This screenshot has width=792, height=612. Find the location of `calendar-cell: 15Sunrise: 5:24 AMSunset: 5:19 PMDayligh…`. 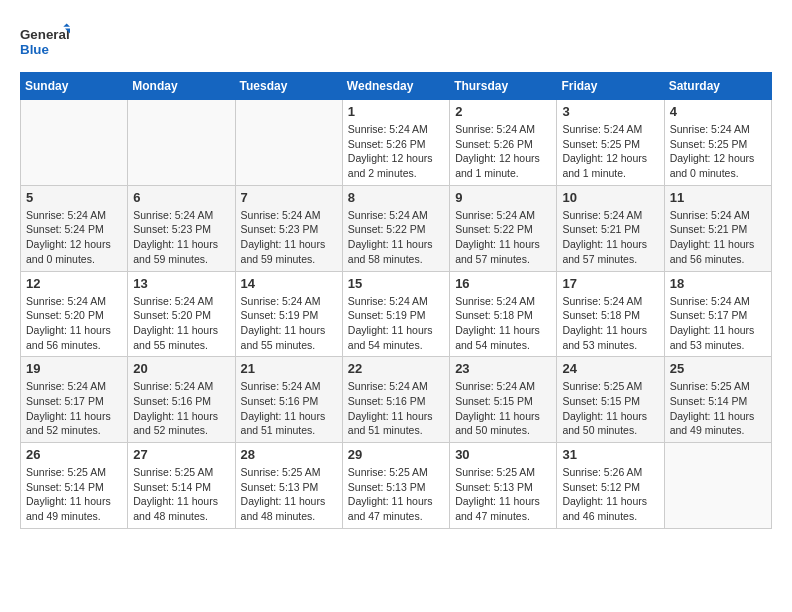

calendar-cell: 15Sunrise: 5:24 AMSunset: 5:19 PMDayligh… is located at coordinates (396, 314).